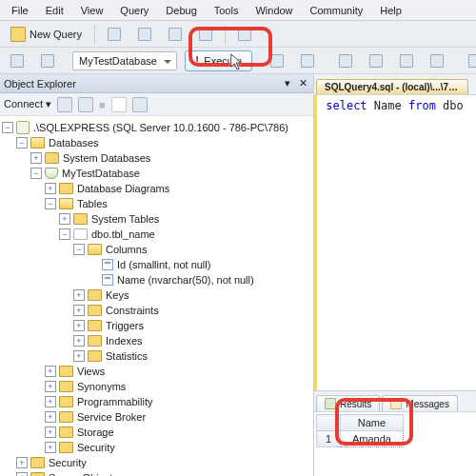  Describe the element at coordinates (92, 10) in the screenshot. I see `menu-view: View` at that location.